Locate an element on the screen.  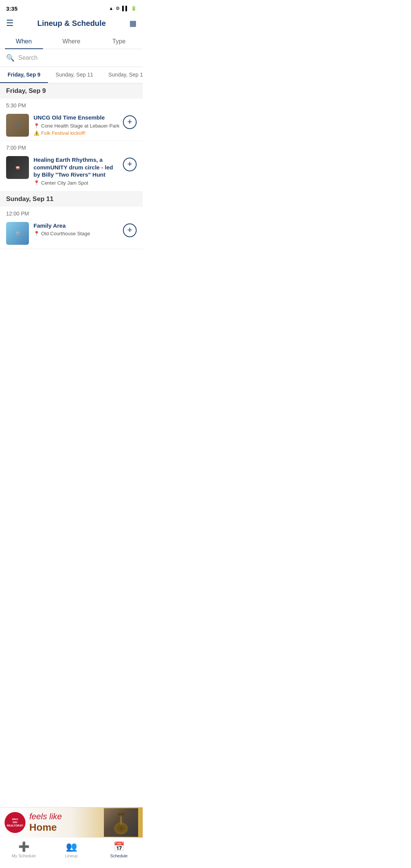
event-thumb-family: 🏛️ is located at coordinates (18, 233).